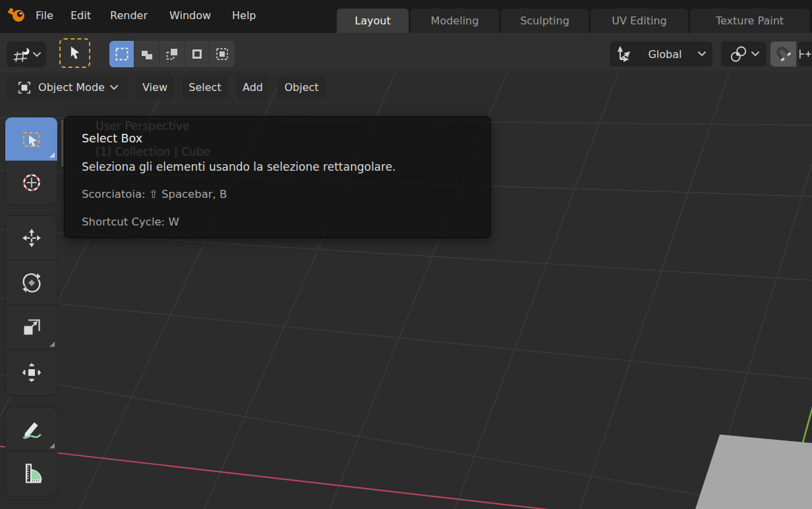 This screenshot has width=812, height=509. What do you see at coordinates (75, 53) in the screenshot?
I see `select-box-cursor-icon` at bounding box center [75, 53].